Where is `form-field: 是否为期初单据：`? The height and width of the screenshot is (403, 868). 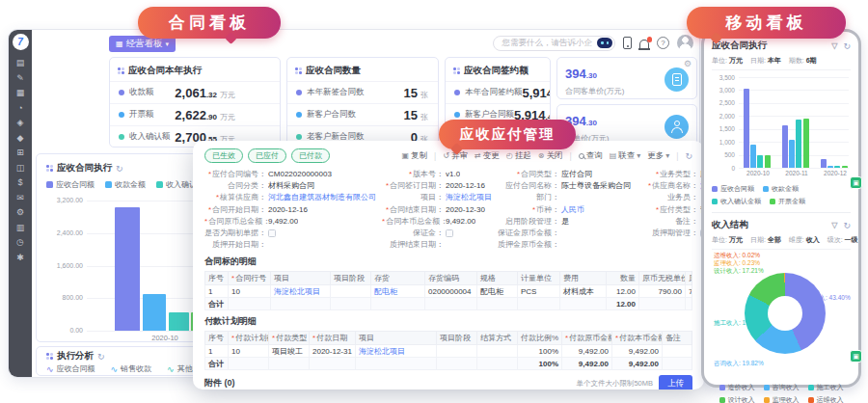
form-field: 是否为期初单据： is located at coordinates (290, 232).